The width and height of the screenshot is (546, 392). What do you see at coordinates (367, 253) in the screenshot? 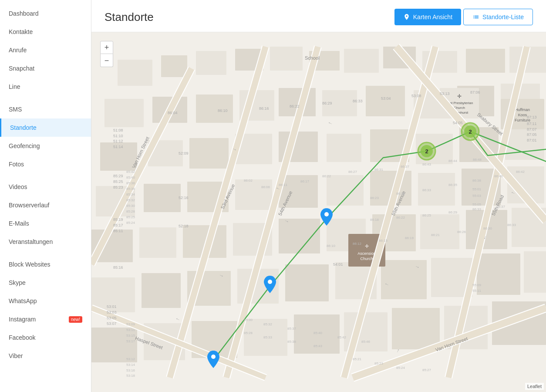
I see `svg-text: Ascension` at bounding box center [367, 253].